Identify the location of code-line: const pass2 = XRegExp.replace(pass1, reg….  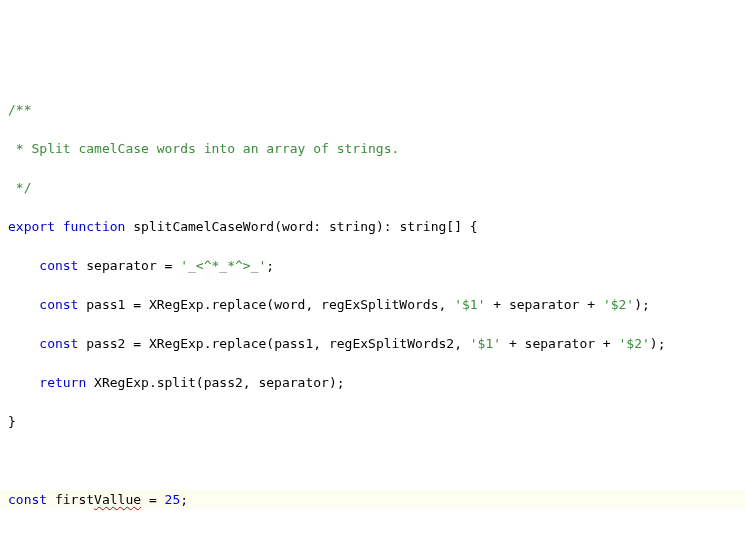
(372, 344).